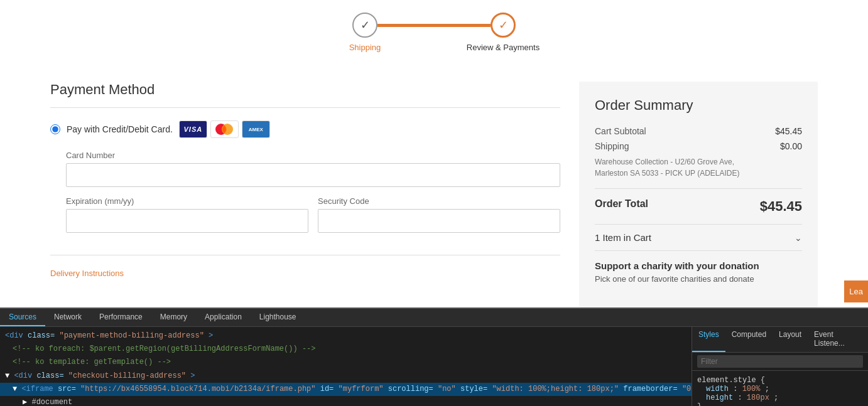  What do you see at coordinates (503, 48) in the screenshot?
I see `step2-label: Review & Payments` at bounding box center [503, 48].